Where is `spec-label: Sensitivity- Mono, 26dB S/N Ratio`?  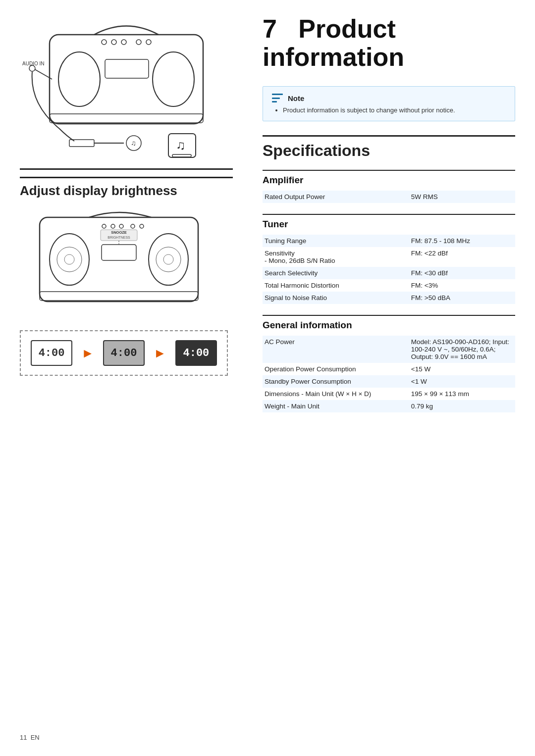
spec-label: Sensitivity- Mono, 26dB S/N Ratio is located at coordinates (336, 257).